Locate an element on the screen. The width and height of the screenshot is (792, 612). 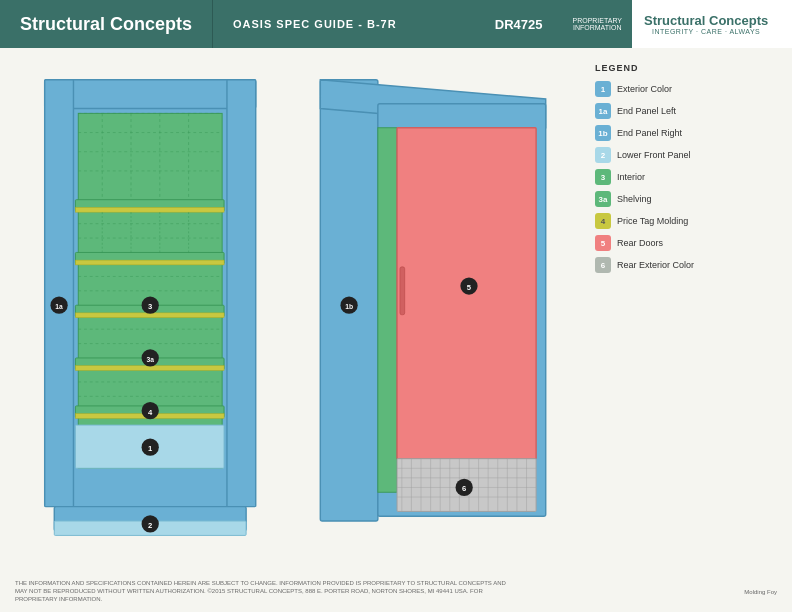
model-number: DR4725 is located at coordinates (519, 24).